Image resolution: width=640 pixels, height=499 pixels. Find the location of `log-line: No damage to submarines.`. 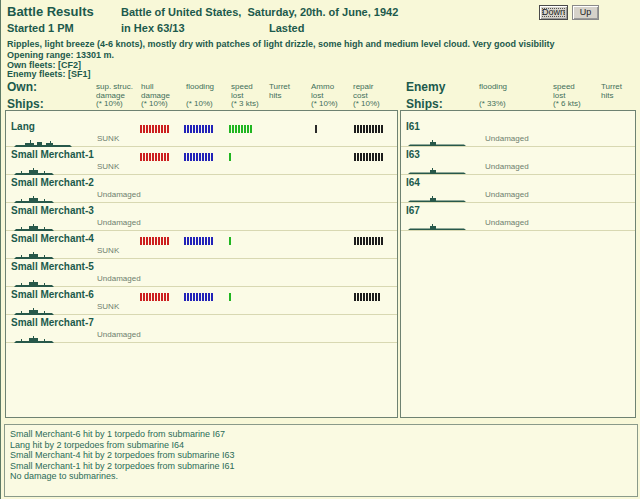

log-line: No damage to submarines. is located at coordinates (321, 476).